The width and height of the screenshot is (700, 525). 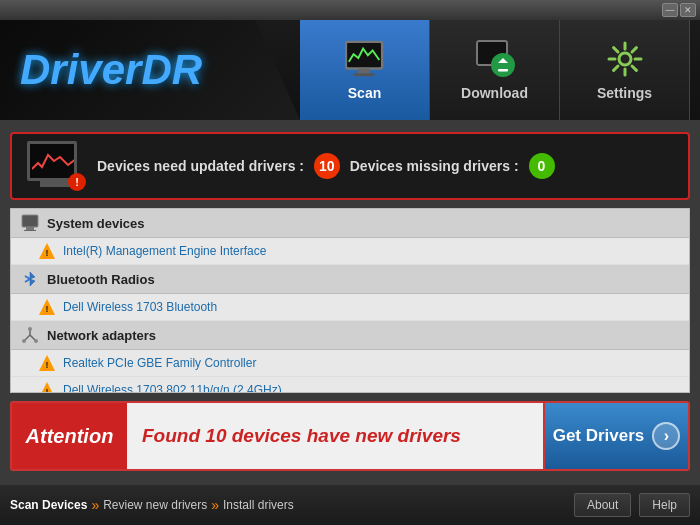 What do you see at coordinates (327, 166) in the screenshot?
I see `needs-update-count: 10` at bounding box center [327, 166].